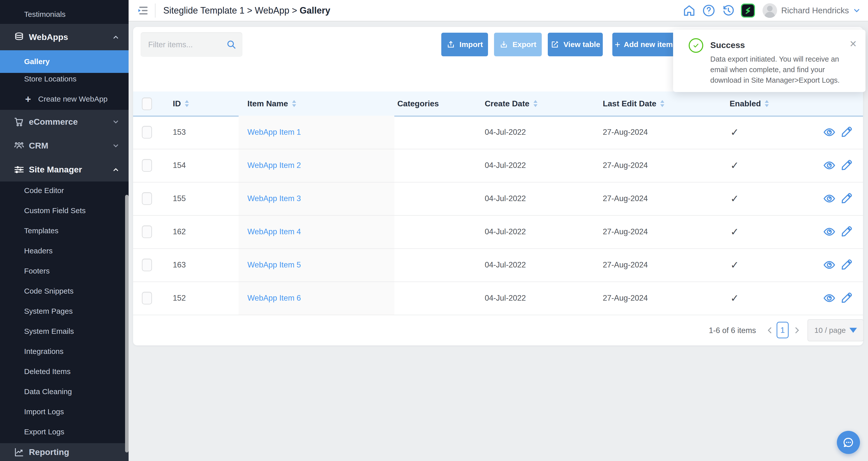  I want to click on user-chevron-down-icon, so click(857, 11).